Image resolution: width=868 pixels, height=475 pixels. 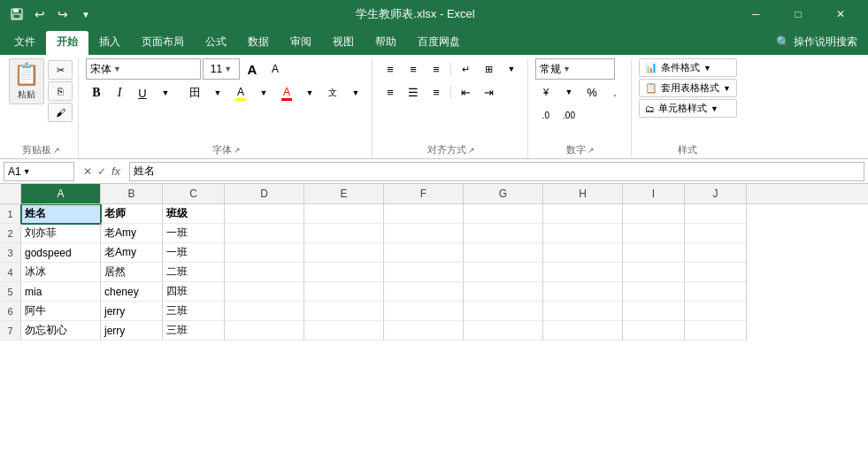 What do you see at coordinates (583, 311) in the screenshot?
I see `cell-h6` at bounding box center [583, 311].